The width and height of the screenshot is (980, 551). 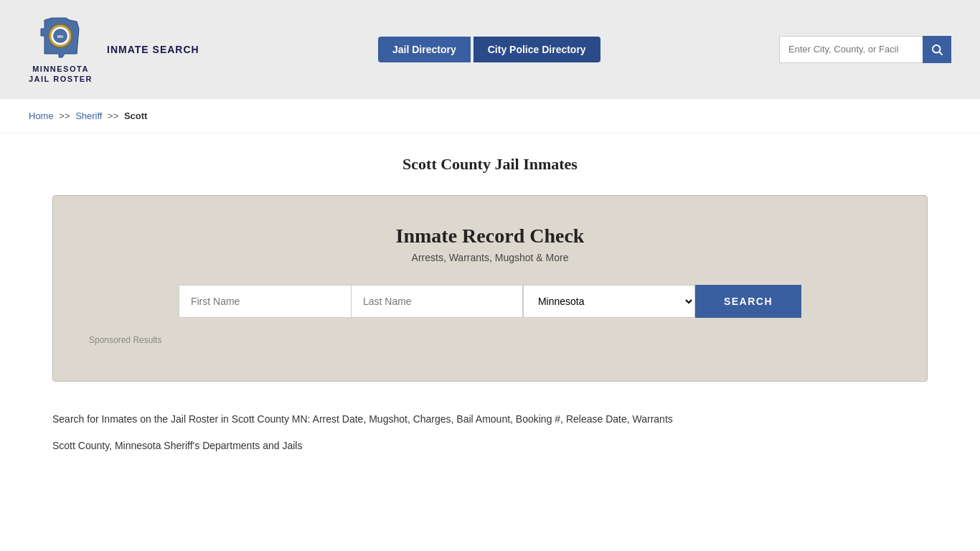 I want to click on header-search-input, so click(x=851, y=50).